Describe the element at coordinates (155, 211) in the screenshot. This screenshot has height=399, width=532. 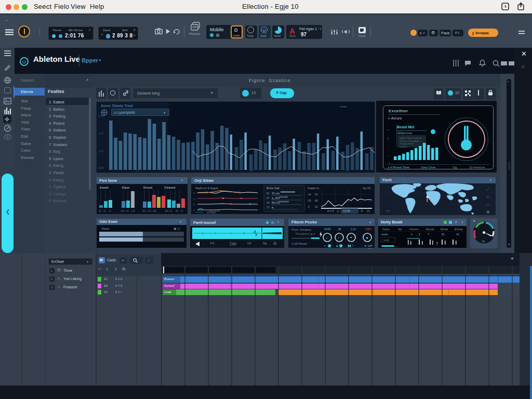
I see `svg-text: W8` at that location.